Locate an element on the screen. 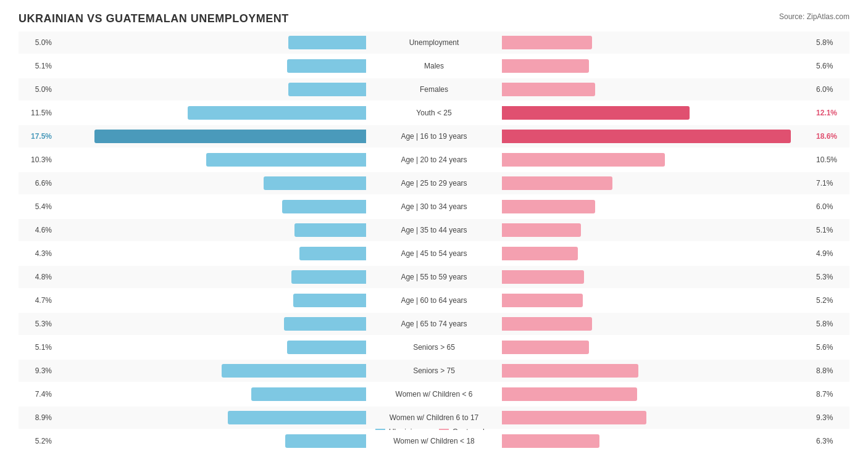  right-value: 8.8% is located at coordinates (831, 371).